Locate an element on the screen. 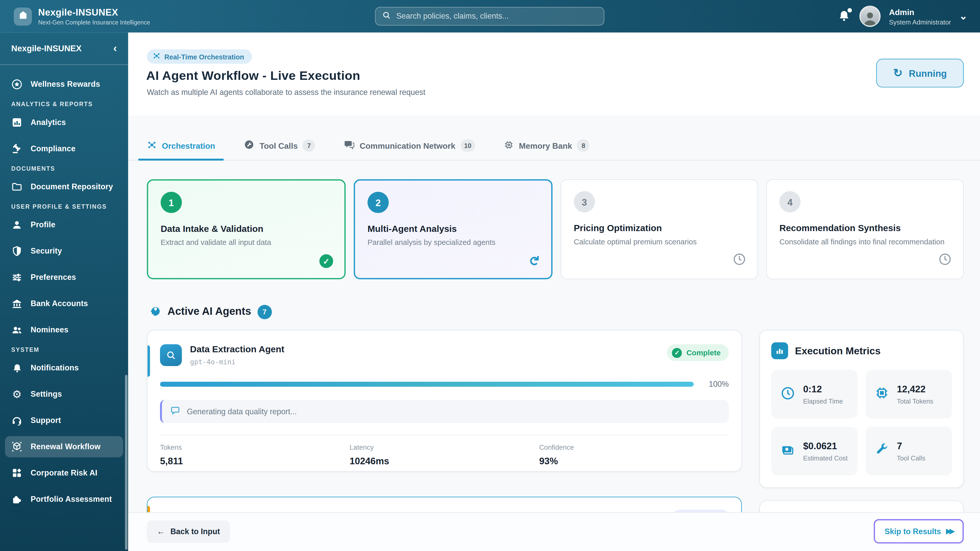  metric-tool-calls: 7 Tool Calls is located at coordinates (908, 451).